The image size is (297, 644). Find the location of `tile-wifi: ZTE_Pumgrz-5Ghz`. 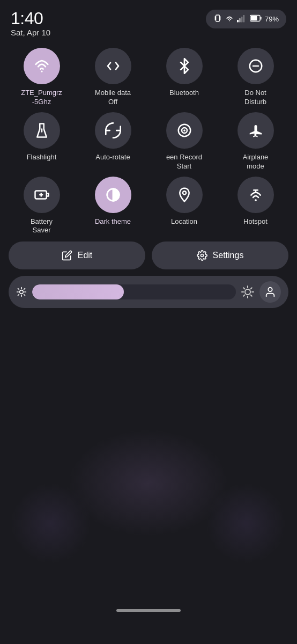

tile-wifi: ZTE_Pumgrz-5Ghz is located at coordinates (42, 77).